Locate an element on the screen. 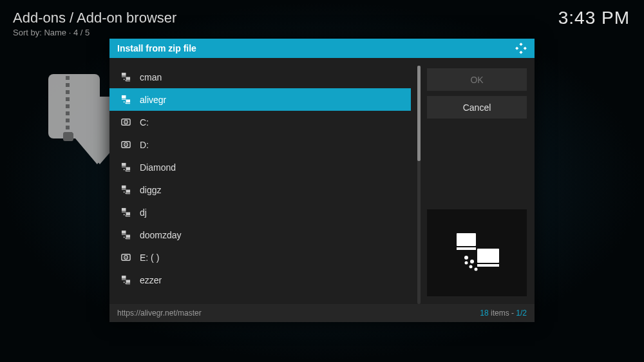 Image resolution: width=644 pixels, height=362 pixels. file-item-dj: dj is located at coordinates (260, 213).